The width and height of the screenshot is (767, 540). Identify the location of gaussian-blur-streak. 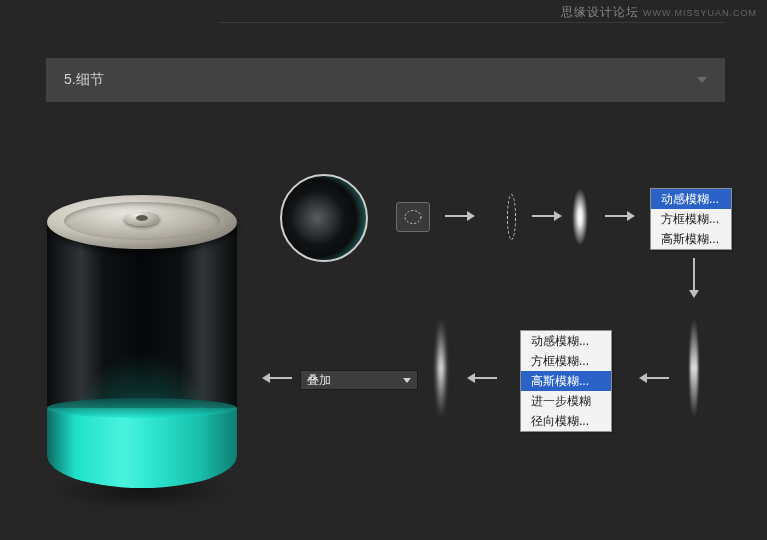
(441, 368).